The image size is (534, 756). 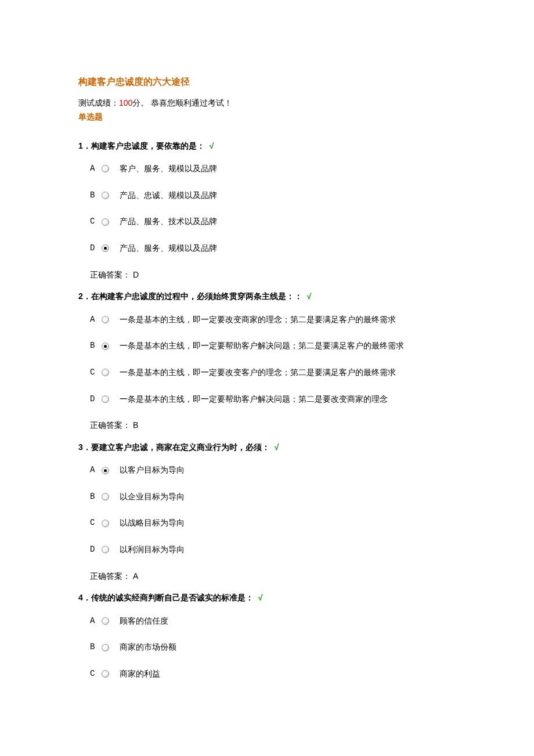 I want to click on option-row: A客户、服务、规模以及品牌, so click(x=312, y=169).